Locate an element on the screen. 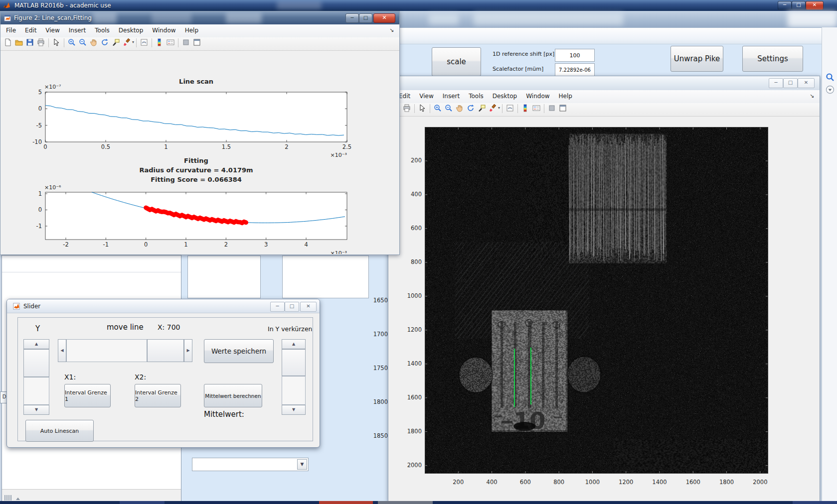 Image resolution: width=837 pixels, height=504 pixels. menu-item-edit: Edit is located at coordinates (31, 30).